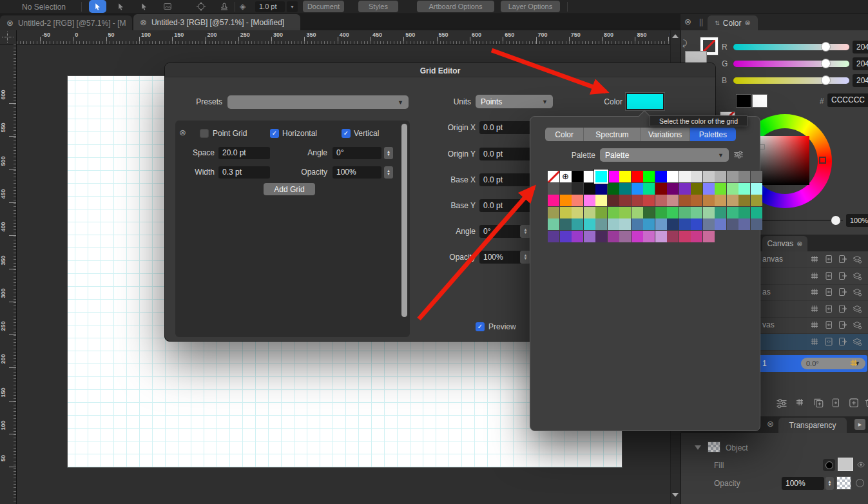  What do you see at coordinates (357, 173) in the screenshot?
I see `opacity-field: 100%` at bounding box center [357, 173].